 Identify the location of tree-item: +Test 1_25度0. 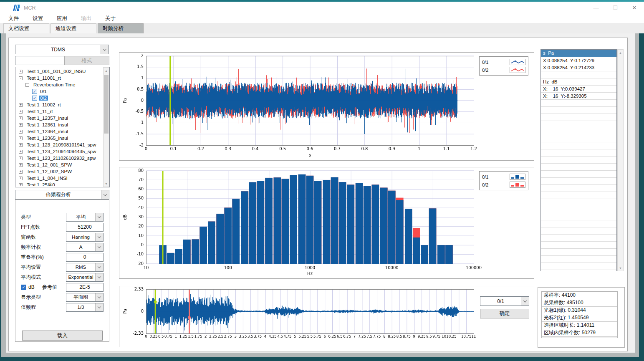
(59, 184).